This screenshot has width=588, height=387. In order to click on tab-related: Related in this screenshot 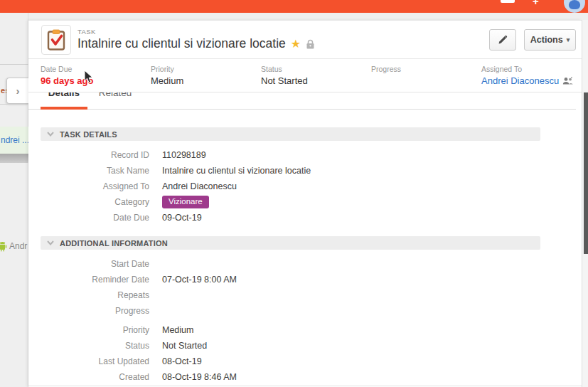, I will do `click(115, 95)`.